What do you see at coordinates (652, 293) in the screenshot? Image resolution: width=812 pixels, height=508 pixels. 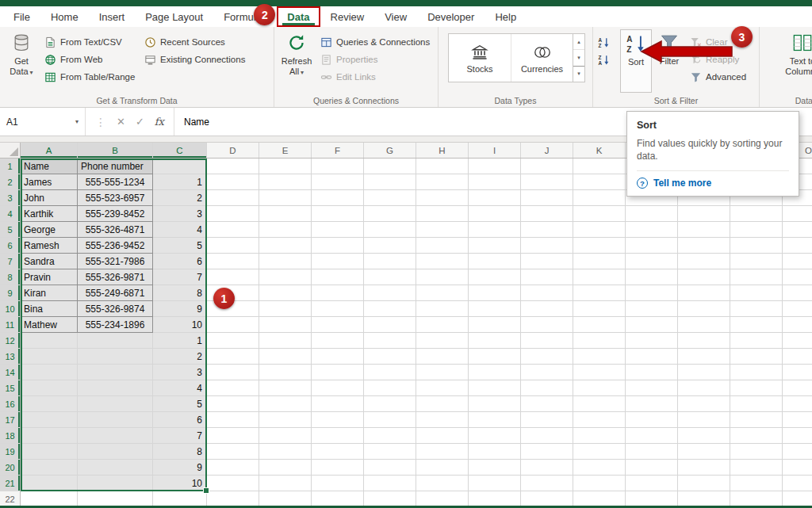 I see `cell-L9` at bounding box center [652, 293].